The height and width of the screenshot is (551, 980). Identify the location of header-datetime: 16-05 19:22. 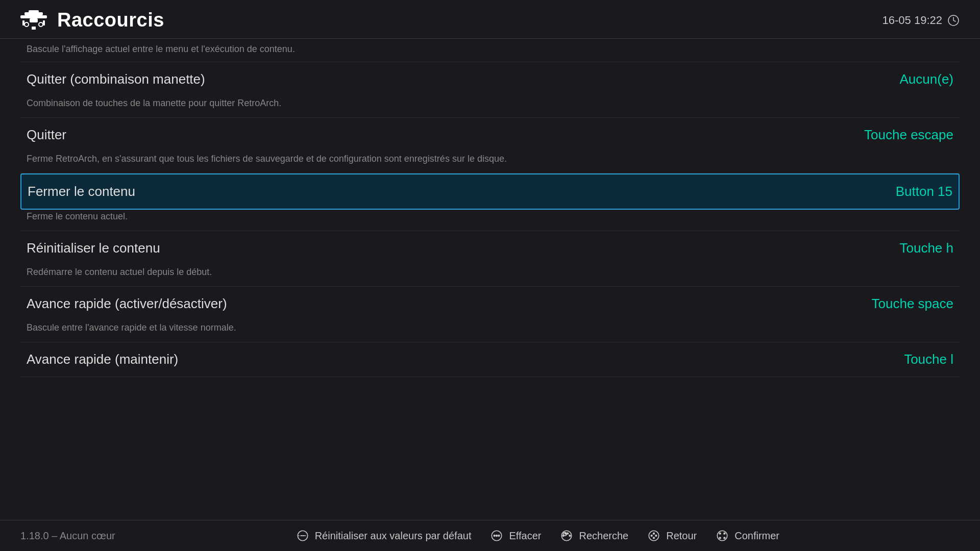
(921, 20).